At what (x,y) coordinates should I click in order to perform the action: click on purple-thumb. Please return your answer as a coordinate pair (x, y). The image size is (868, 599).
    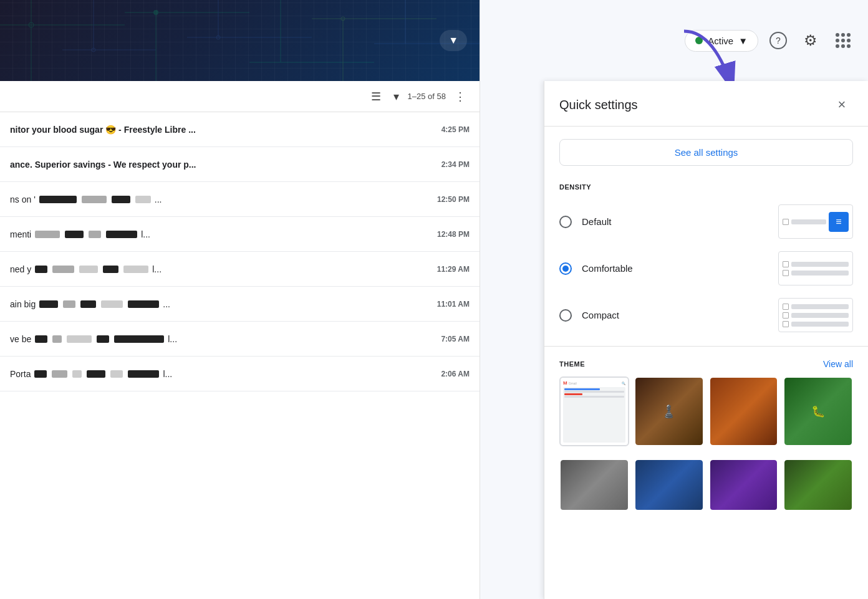
    Looking at the image, I should click on (744, 485).